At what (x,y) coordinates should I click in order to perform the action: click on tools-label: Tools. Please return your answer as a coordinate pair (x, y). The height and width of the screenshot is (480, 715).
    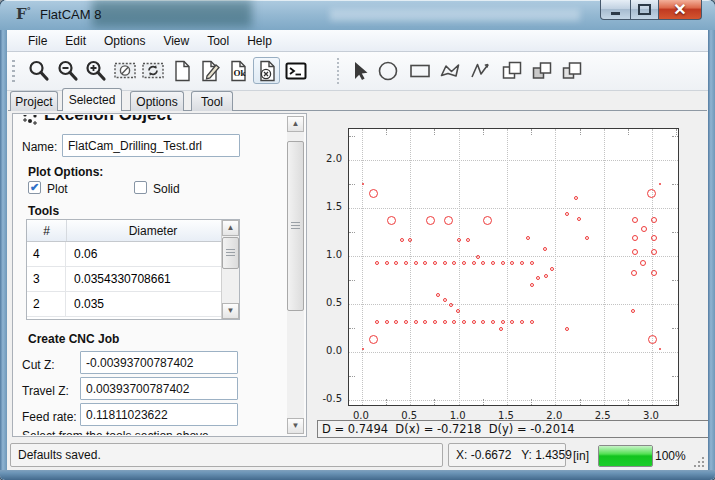
    Looking at the image, I should click on (44, 211).